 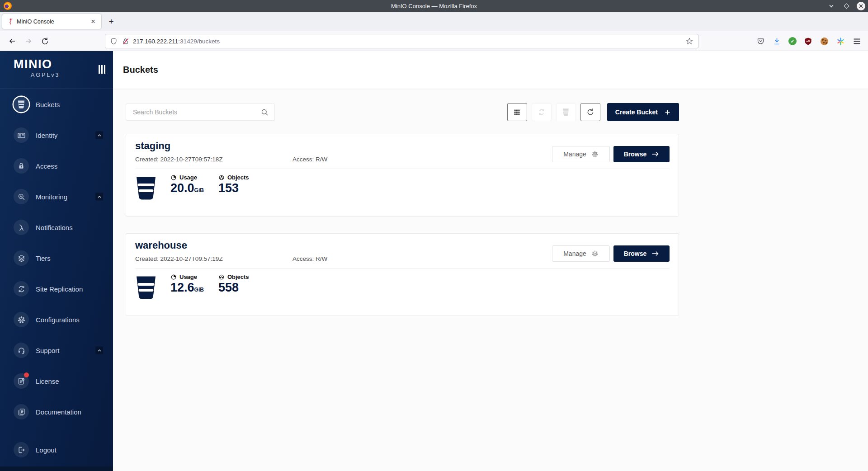 What do you see at coordinates (542, 112) in the screenshot?
I see `set-replication-button` at bounding box center [542, 112].